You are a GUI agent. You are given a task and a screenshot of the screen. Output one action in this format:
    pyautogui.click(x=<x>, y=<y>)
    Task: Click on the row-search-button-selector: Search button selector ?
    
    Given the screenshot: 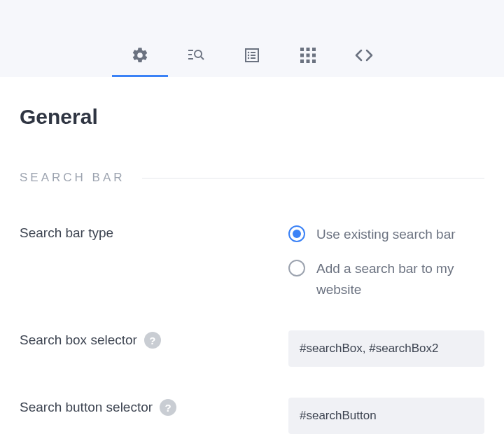 What is the action you would take?
    pyautogui.click(x=252, y=416)
    